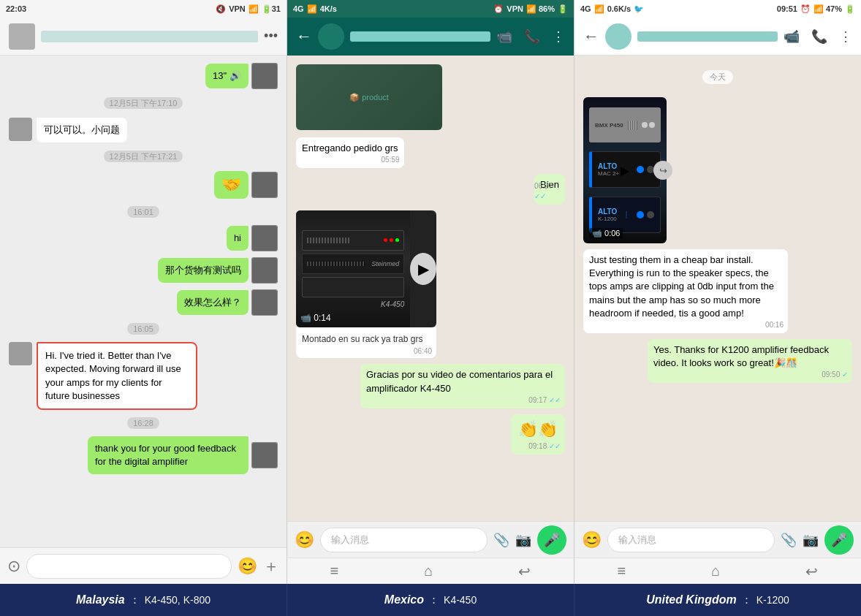 The image size is (861, 616). Describe the element at coordinates (430, 189) in the screenshot. I see `msg-row-bien: Bien 06:27 ✓✓` at that location.